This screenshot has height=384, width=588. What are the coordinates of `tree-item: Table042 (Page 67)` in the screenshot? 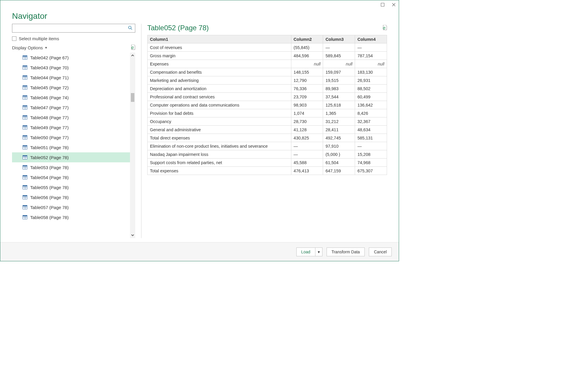 It's located at (71, 58).